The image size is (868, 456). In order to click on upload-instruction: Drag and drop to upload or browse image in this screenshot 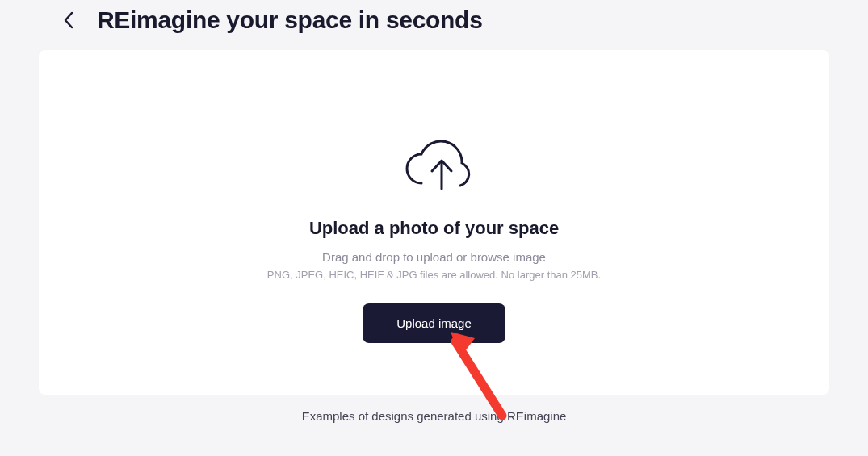, I will do `click(434, 257)`.